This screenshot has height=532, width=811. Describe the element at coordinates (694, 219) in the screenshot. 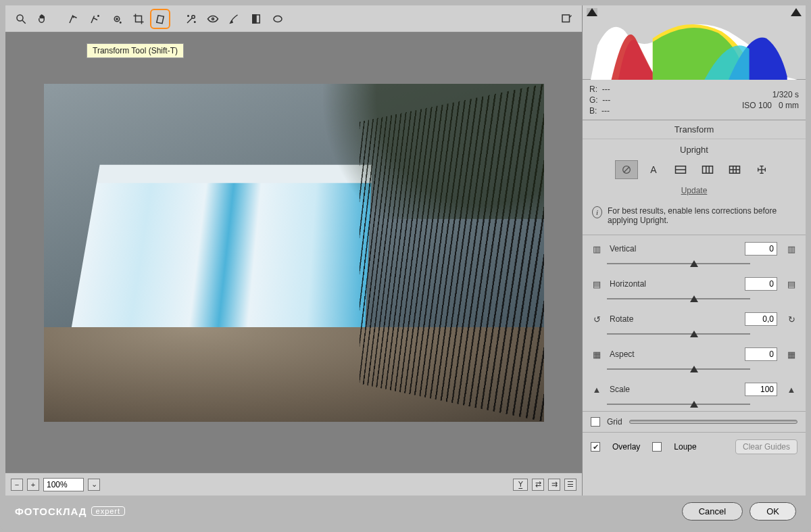

I see `upright-tip: i For best results, enable lens correcti…` at that location.